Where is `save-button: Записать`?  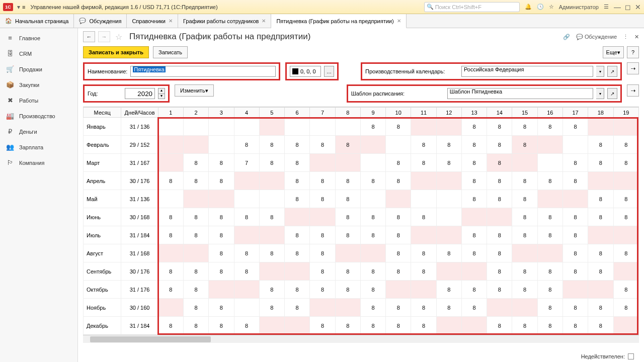
save-button: Записать is located at coordinates (170, 52).